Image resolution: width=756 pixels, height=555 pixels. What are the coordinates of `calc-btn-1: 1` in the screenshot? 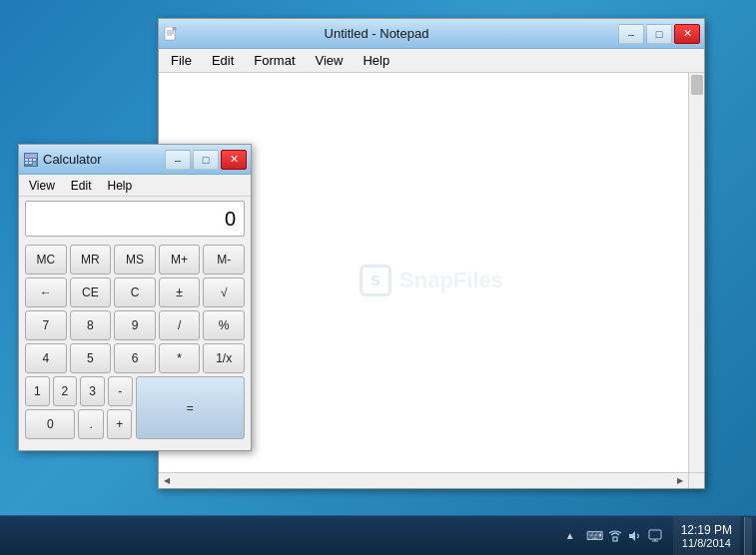 It's located at (38, 391).